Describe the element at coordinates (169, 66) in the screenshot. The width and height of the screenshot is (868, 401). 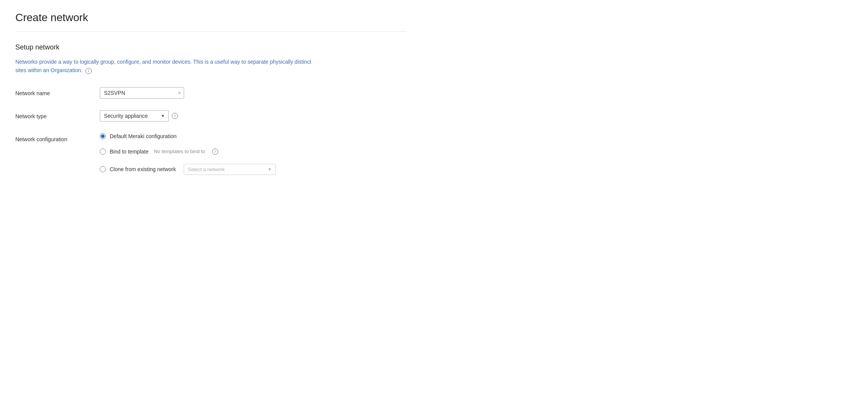
I see `section-description: Networks provide a way to logically grou…` at that location.